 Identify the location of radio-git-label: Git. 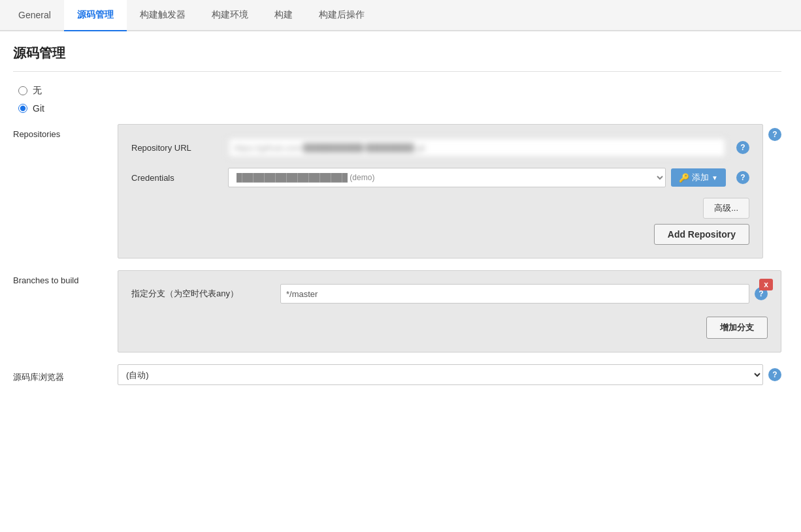
(39, 108).